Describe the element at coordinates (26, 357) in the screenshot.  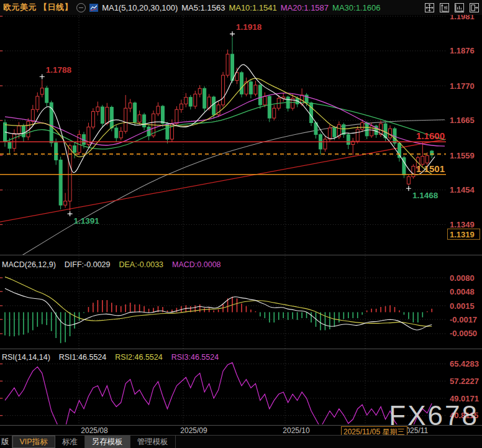
I see `rsi-title: RSI(14,14,14)` at that location.